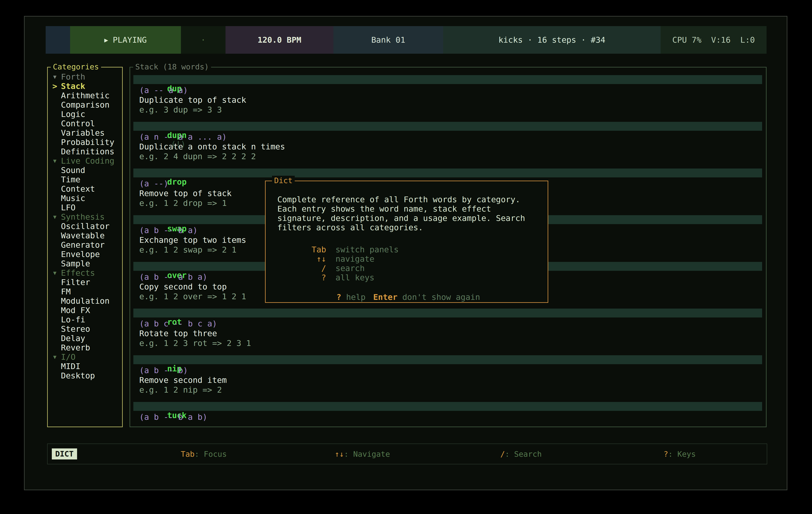 The image size is (812, 514). I want to click on sidebar-category-item: Logic, so click(85, 114).